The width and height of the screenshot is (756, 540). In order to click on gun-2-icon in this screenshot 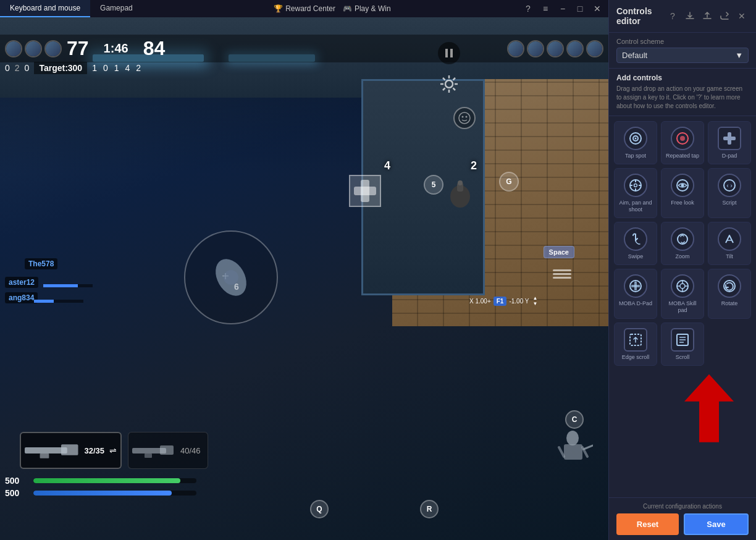, I will do `click(154, 451)`.